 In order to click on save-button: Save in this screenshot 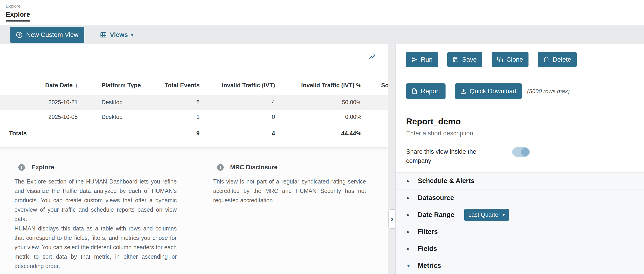, I will do `click(465, 60)`.